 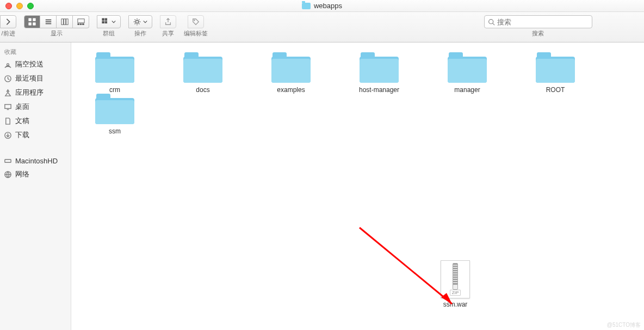 I want to click on sidebar-item-network: 网络, so click(x=35, y=174).